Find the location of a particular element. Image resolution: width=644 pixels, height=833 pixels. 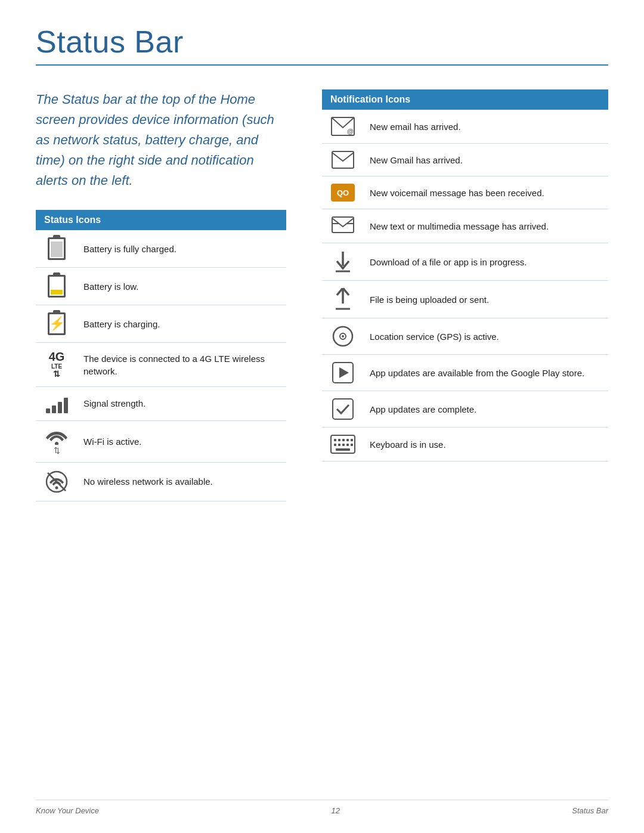

footer-right: Status Bar is located at coordinates (590, 811).